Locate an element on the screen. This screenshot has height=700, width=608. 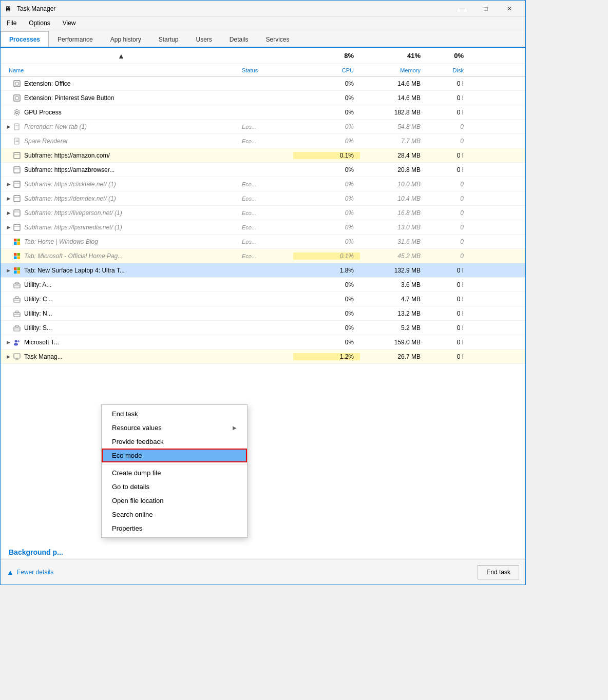
tab-performance: Performance is located at coordinates (75, 39).